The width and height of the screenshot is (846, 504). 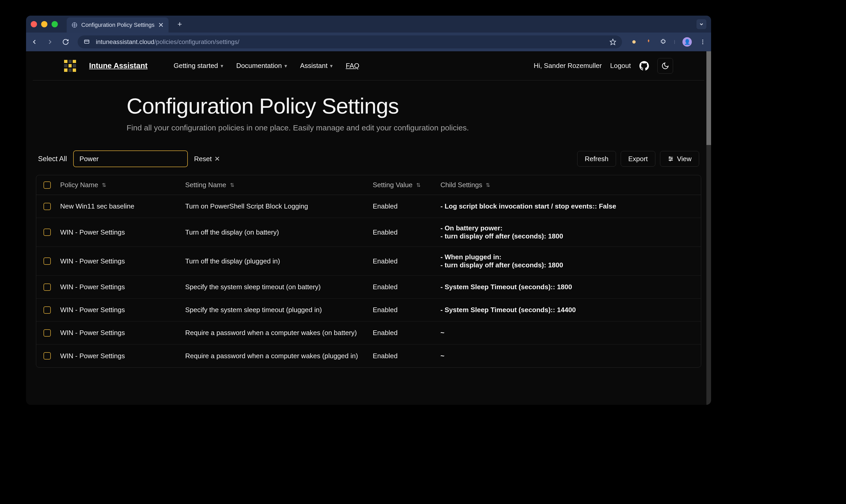 What do you see at coordinates (352, 66) in the screenshot?
I see `nav-faq: FAQ` at bounding box center [352, 66].